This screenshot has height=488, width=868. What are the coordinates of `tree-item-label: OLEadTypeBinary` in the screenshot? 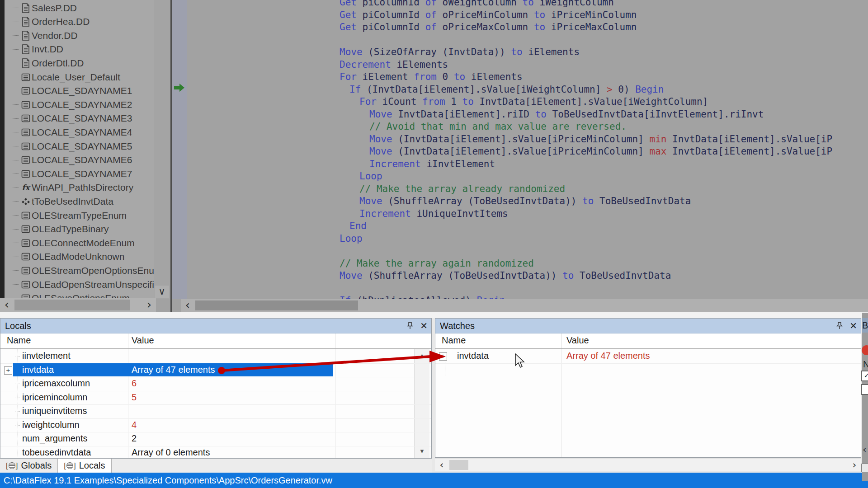 It's located at (70, 229).